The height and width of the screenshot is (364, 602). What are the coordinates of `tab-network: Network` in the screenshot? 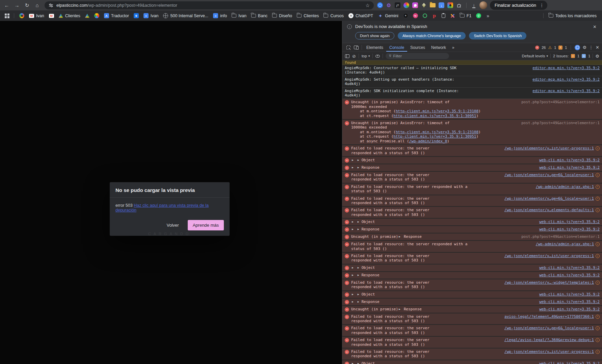 It's located at (439, 47).